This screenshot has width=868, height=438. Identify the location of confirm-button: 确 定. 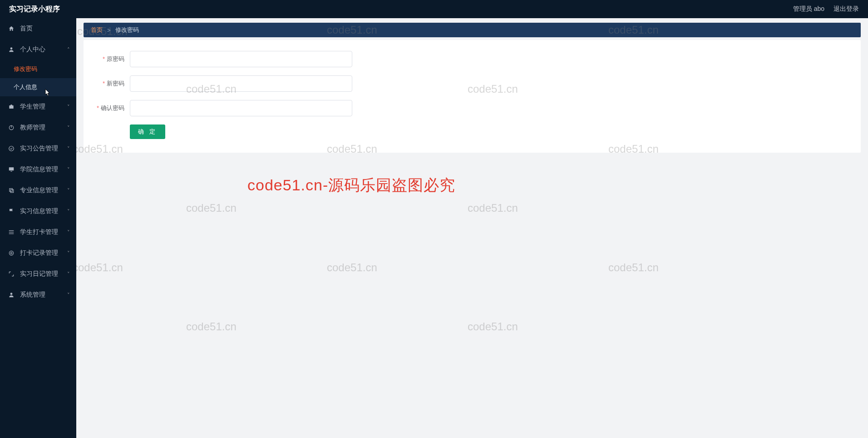
(148, 132).